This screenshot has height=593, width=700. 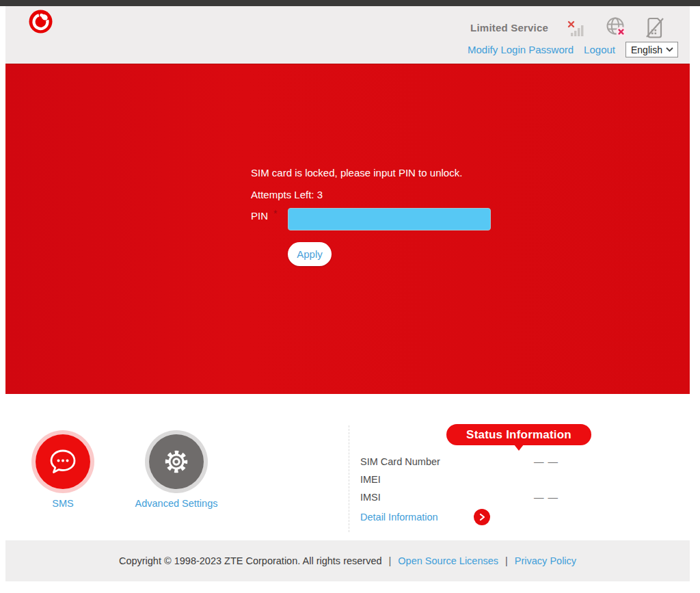 What do you see at coordinates (577, 27) in the screenshot?
I see `signal-bars-no-service-icon` at bounding box center [577, 27].